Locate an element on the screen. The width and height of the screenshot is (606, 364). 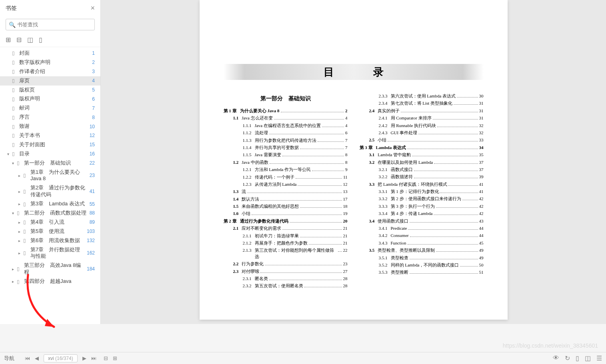
bookmark-item: ▸▯第4章 引入流89 is located at coordinates (50, 222).